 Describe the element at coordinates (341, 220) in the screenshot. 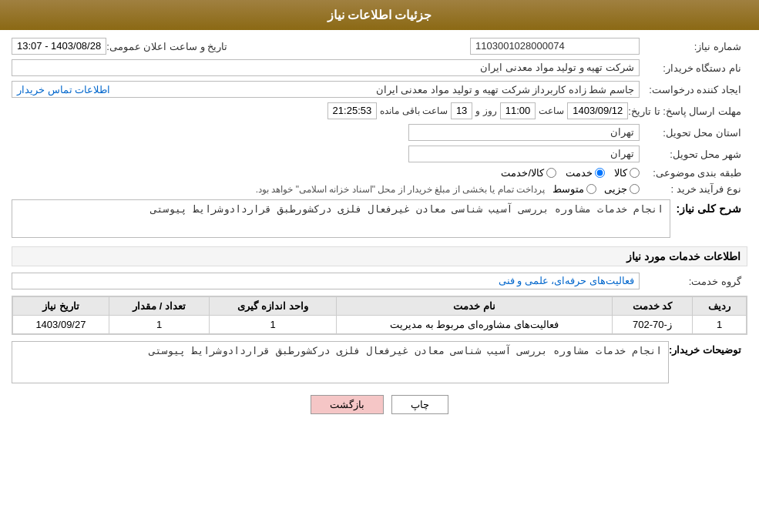

I see `sharhKoli-container` at that location.